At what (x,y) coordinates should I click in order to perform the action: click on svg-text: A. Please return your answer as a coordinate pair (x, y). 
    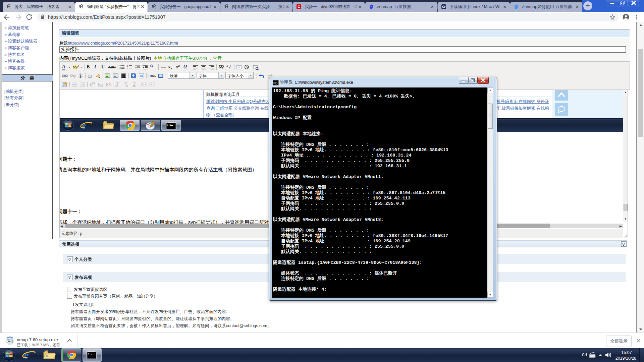
    Looking at the image, I should click on (227, 66).